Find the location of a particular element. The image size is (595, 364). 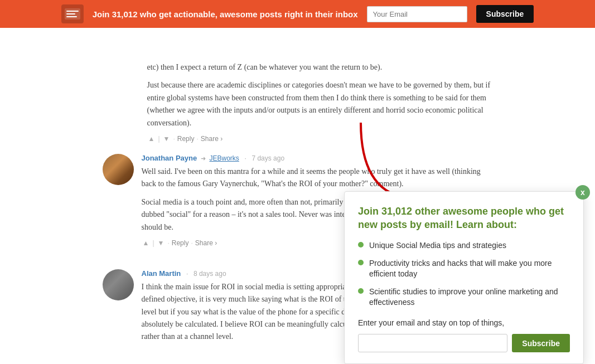

jonathan-meta: Jonathan Payne ➜ JEBworks · 7 days ago is located at coordinates (317, 158).